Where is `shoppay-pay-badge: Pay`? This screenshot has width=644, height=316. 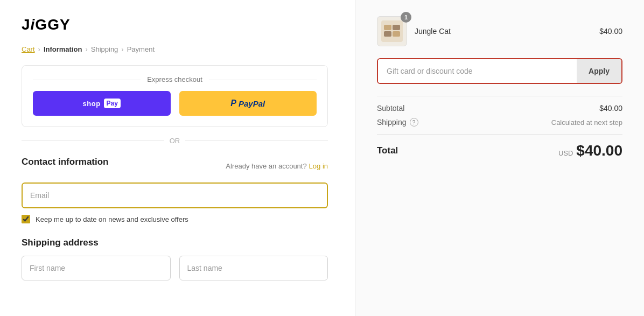
shoppay-pay-badge: Pay is located at coordinates (112, 103).